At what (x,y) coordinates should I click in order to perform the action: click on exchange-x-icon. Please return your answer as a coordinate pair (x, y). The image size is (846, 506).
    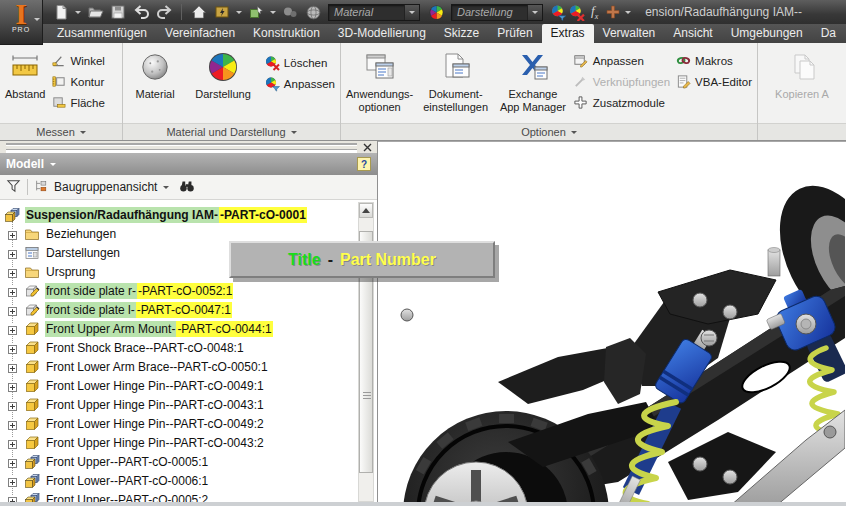
    Looking at the image, I should click on (533, 67).